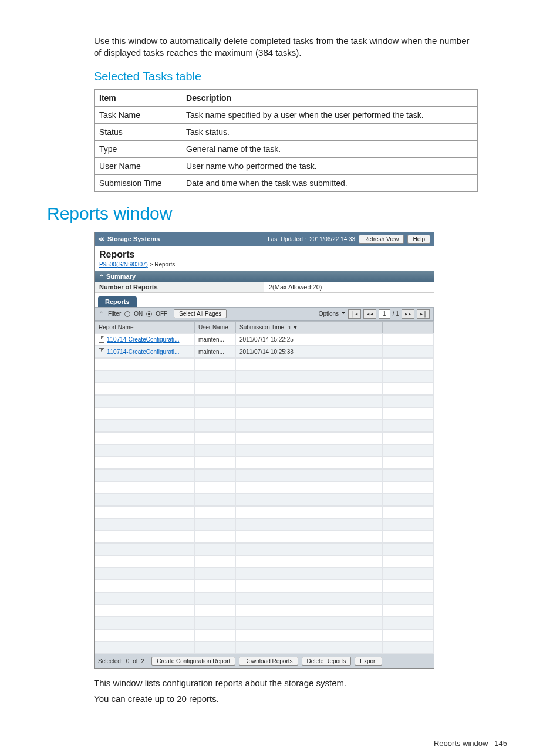 The image size is (560, 746). I want to click on cell-item: Status, so click(138, 131).